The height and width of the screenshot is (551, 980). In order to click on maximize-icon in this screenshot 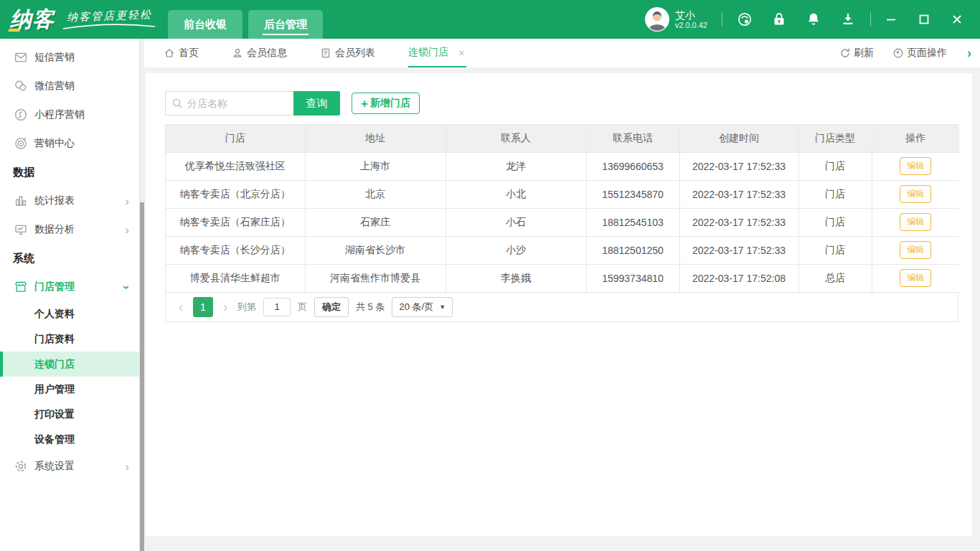, I will do `click(924, 19)`.